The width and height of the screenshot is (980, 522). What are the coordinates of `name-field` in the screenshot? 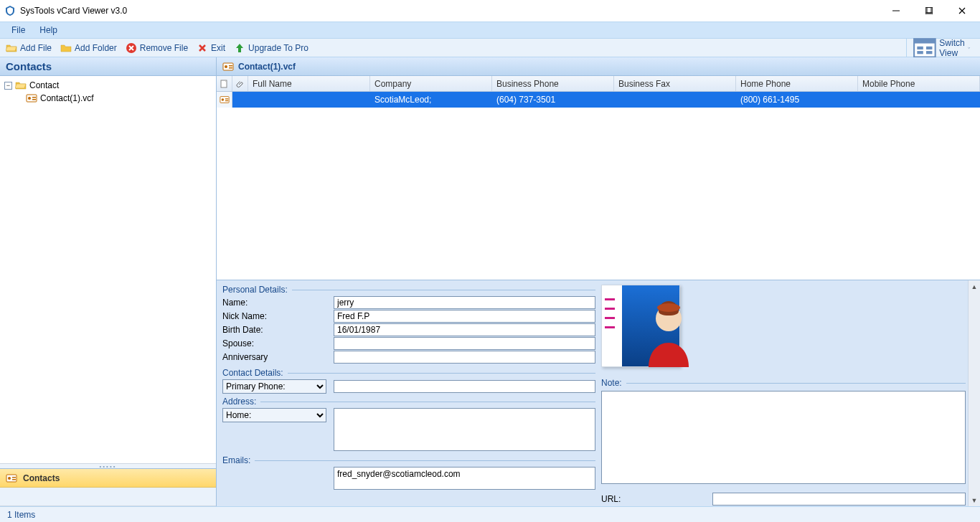 It's located at (465, 303).